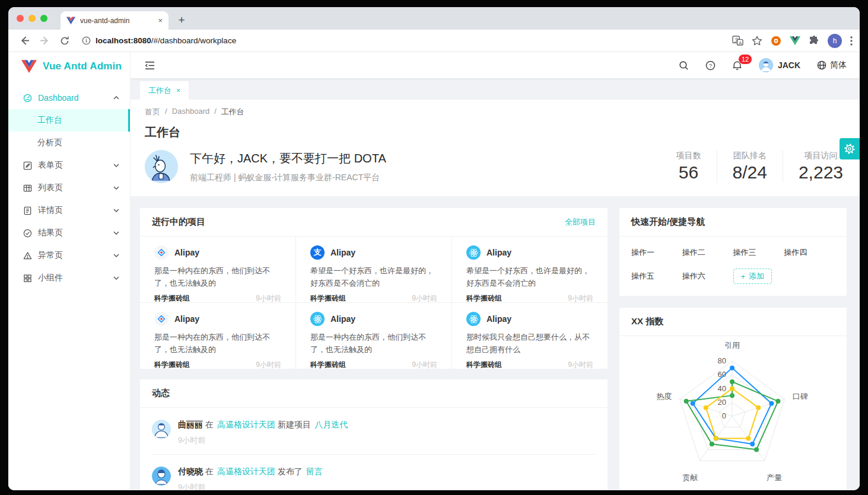 The height and width of the screenshot is (495, 868). What do you see at coordinates (69, 143) in the screenshot?
I see `sidebar-item-analysis: 分析页` at bounding box center [69, 143].